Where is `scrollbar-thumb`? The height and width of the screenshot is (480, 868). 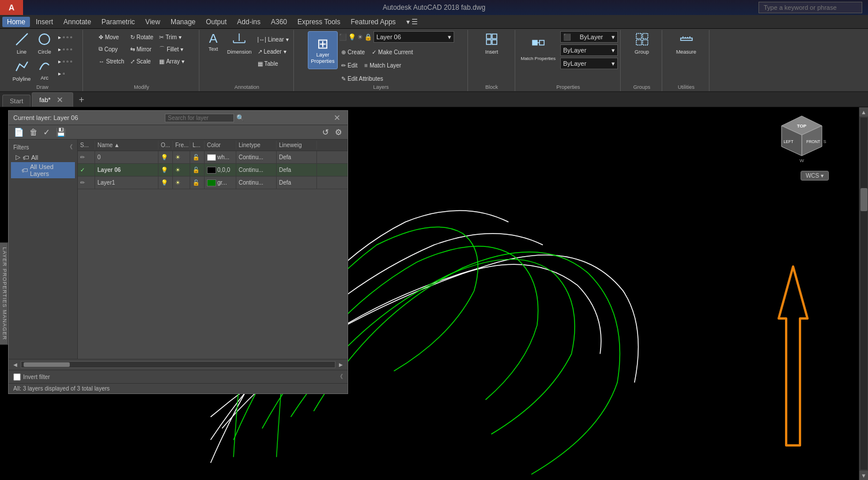 scrollbar-thumb is located at coordinates (47, 365).